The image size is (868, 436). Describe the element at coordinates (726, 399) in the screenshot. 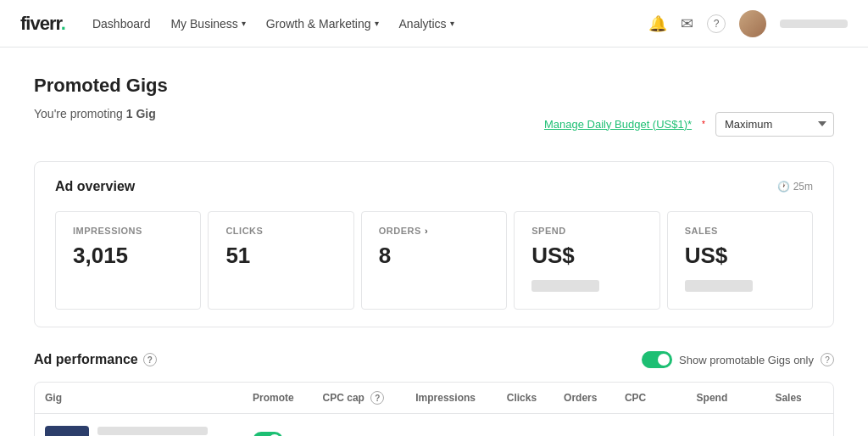

I see `col-header-spend: Spend` at that location.